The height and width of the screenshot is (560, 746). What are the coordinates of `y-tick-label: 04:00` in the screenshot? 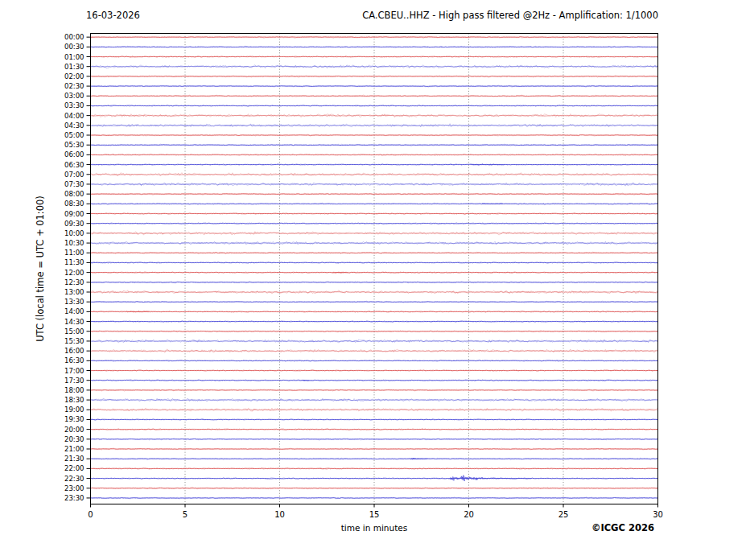 It's located at (74, 116).